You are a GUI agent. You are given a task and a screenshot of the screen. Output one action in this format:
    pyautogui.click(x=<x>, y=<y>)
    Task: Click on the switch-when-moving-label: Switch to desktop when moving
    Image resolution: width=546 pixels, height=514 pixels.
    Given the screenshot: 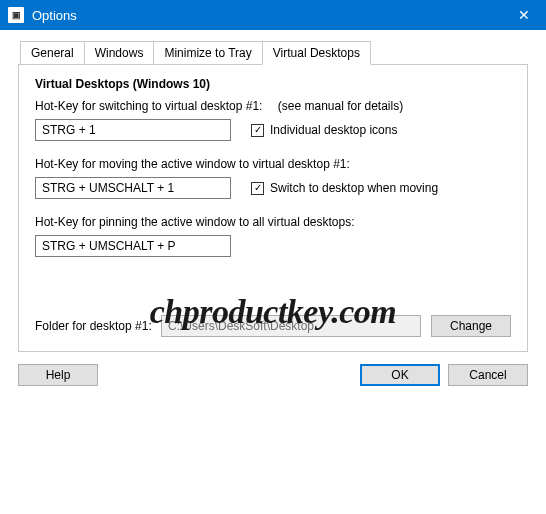 What is the action you would take?
    pyautogui.click(x=354, y=188)
    